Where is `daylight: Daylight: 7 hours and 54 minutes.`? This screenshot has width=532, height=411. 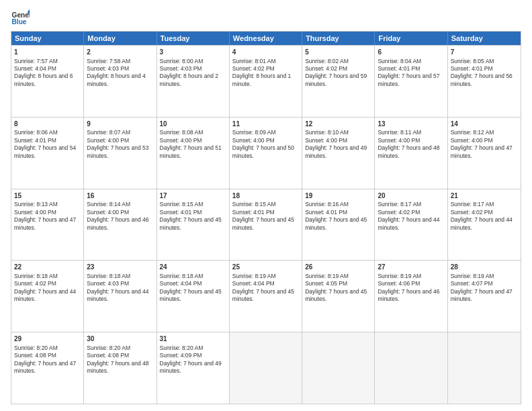 daylight: Daylight: 7 hours and 54 minutes. is located at coordinates (45, 152).